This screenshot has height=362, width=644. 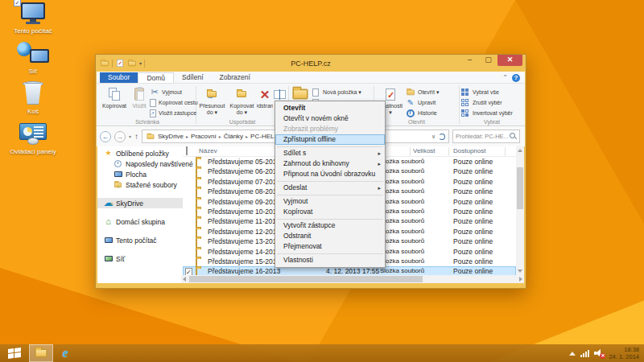 What do you see at coordinates (121, 259) in the screenshot?
I see `sidebar-item-label: Síť` at bounding box center [121, 259].